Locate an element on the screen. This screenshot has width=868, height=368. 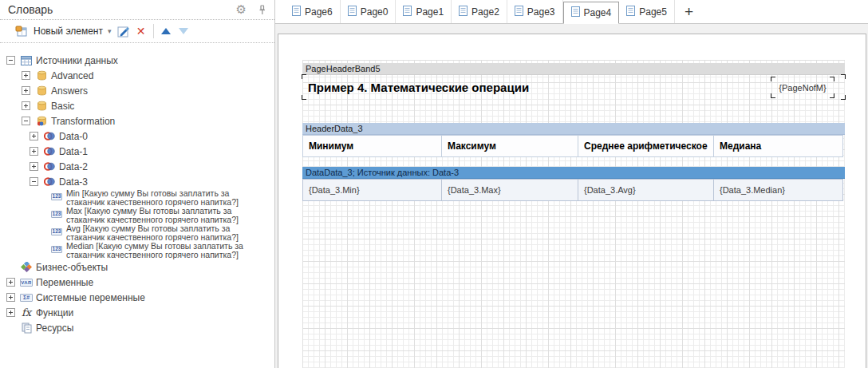
new-element-label: Новый элемент is located at coordinates (69, 31).